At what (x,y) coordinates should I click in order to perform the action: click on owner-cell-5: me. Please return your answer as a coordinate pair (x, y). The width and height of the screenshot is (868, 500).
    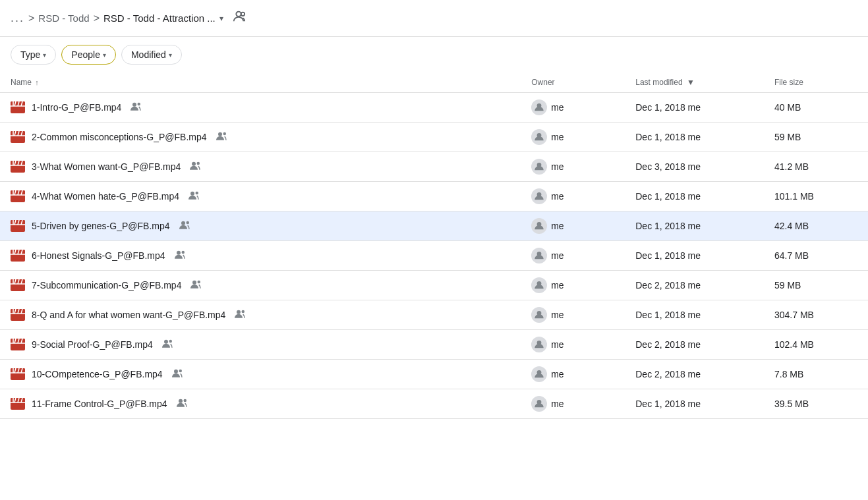
    Looking at the image, I should click on (573, 227).